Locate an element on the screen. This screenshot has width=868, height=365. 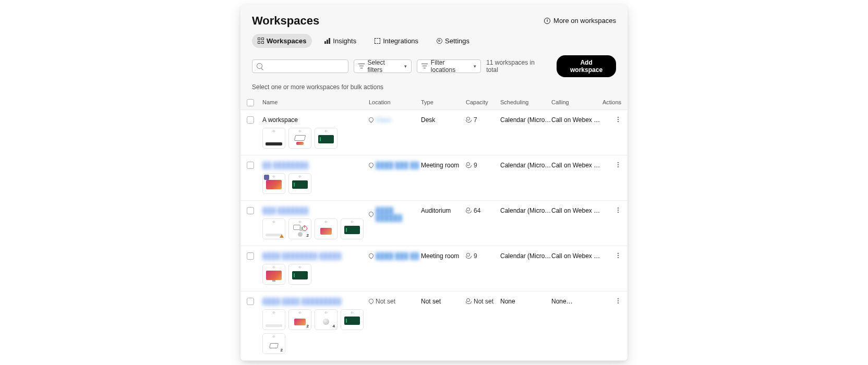
row-location: Cisco is located at coordinates (383, 120).